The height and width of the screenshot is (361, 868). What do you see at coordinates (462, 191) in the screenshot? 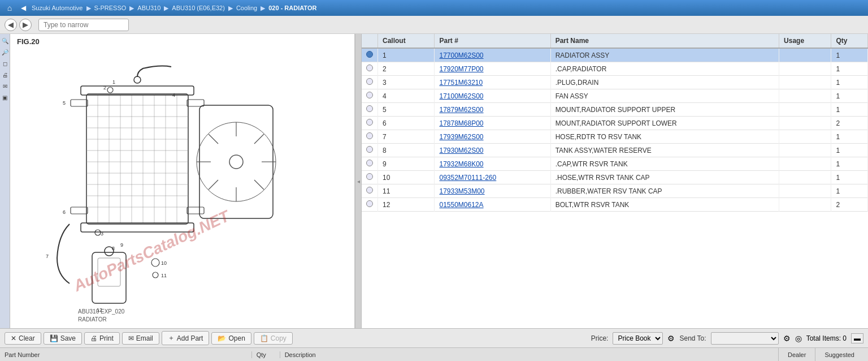
I see `cell-part-number-link: 17933M53M00` at bounding box center [462, 191].